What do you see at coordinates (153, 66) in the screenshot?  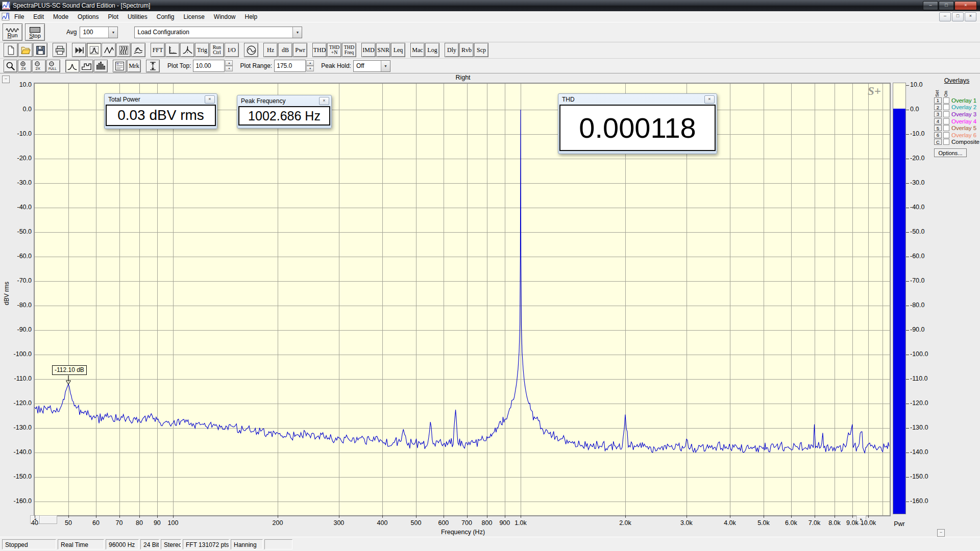 I see `amplitude-range-button` at bounding box center [153, 66].